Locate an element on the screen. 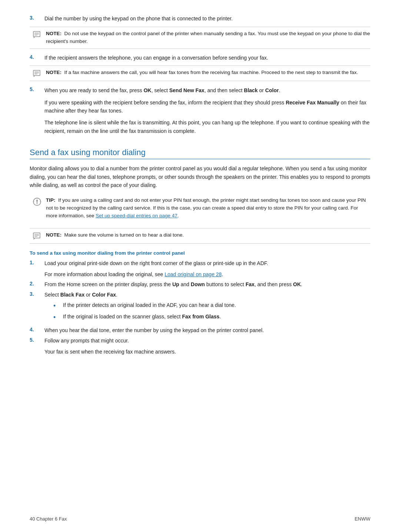 The width and height of the screenshot is (400, 532). monitor-sub-step-2-text: If the original is loaded on the scanner… is located at coordinates (142, 317).